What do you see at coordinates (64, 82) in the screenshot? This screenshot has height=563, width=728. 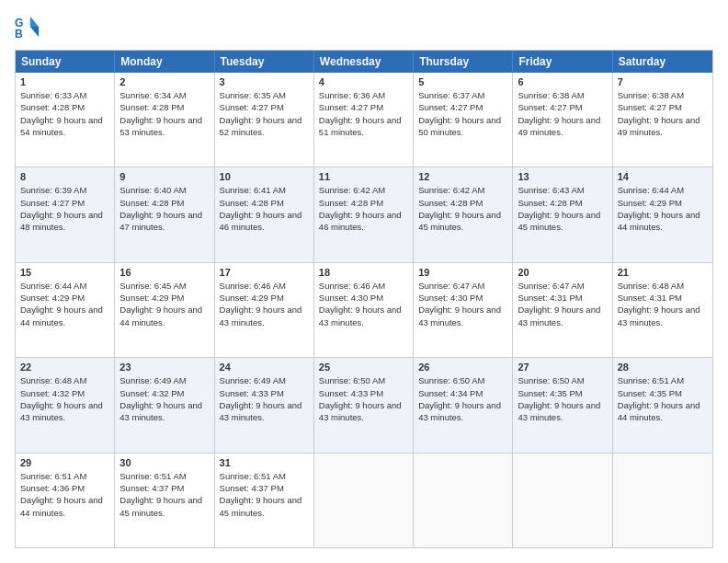 I see `day-number: 1` at bounding box center [64, 82].